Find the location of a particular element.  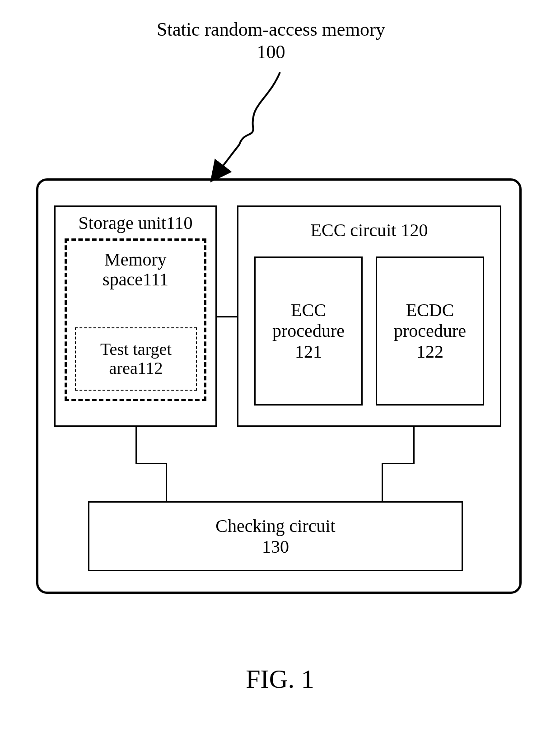

ecc-procedure-box: ECC procedure 121 is located at coordinates (308, 331).